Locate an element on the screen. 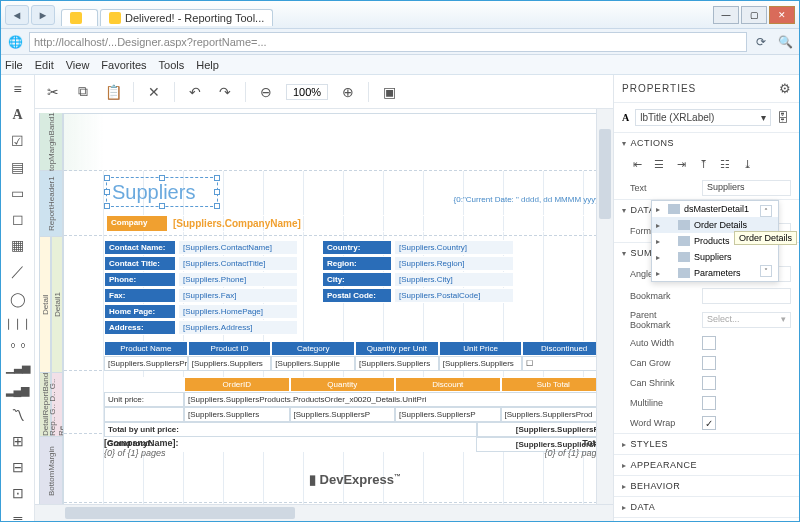  band-bottommargin: BottomMargin is located at coordinates (51, 472).